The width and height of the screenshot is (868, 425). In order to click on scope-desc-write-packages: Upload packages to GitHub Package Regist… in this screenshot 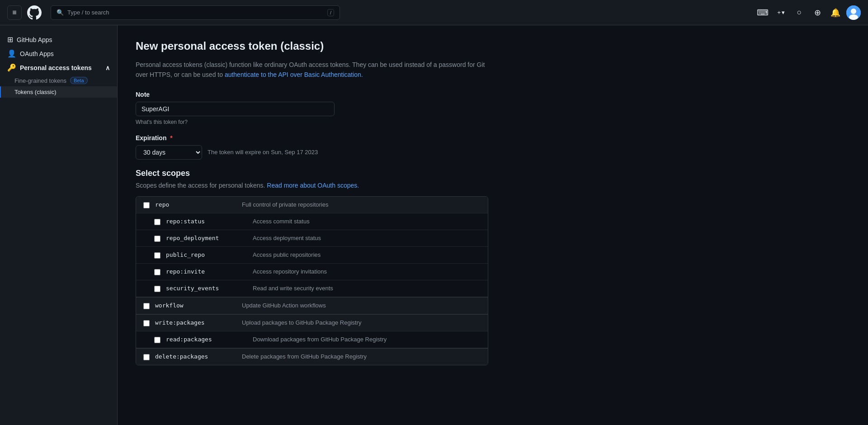, I will do `click(361, 323)`.